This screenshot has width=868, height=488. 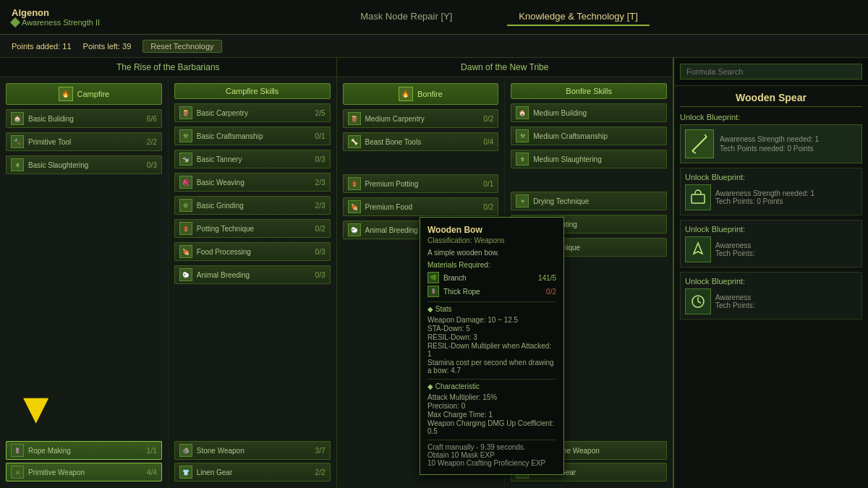 What do you see at coordinates (84, 119) in the screenshot?
I see `tech-basic-building: 🏠 Basic Building 6/6` at bounding box center [84, 119].